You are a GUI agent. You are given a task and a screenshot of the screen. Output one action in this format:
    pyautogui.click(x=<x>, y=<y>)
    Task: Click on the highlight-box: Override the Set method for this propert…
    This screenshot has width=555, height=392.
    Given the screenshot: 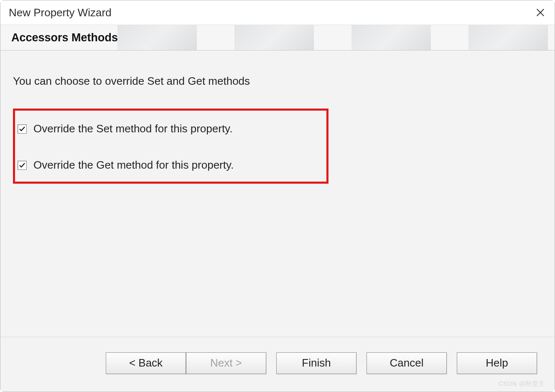 What is the action you would take?
    pyautogui.click(x=171, y=146)
    